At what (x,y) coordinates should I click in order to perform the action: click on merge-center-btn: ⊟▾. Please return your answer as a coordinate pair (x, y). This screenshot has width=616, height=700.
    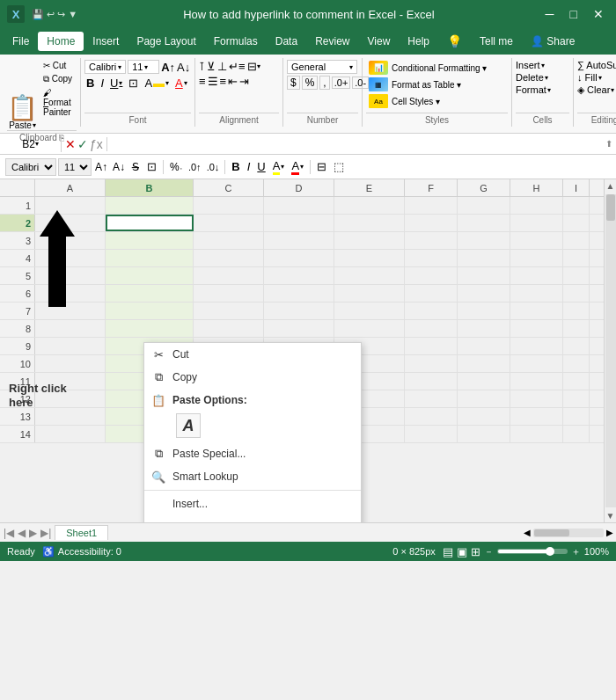
    Looking at the image, I should click on (253, 67).